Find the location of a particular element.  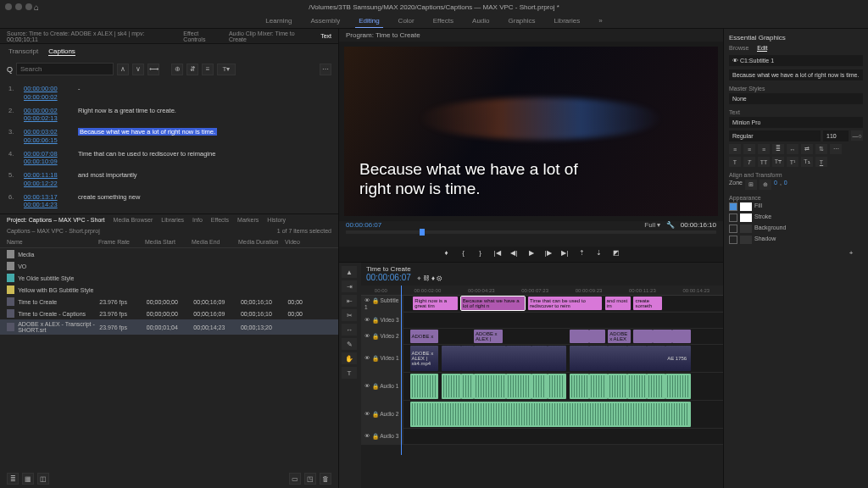

timeline-clip: and most im is located at coordinates (618, 303).